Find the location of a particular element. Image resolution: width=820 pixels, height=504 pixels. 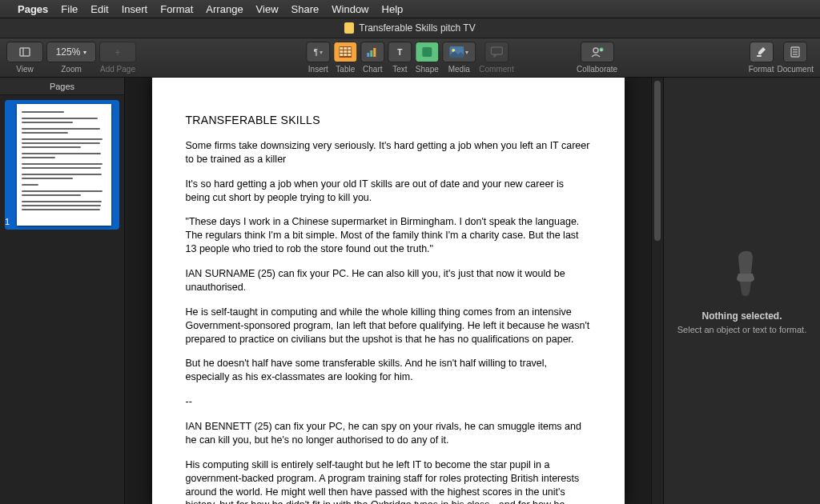

menubar: Pages File Edit Insert Format Arrange Vi… is located at coordinates (410, 10).